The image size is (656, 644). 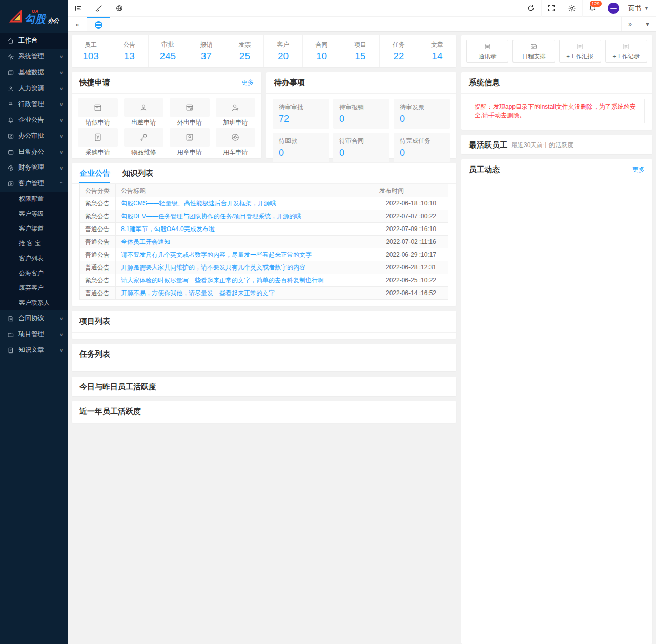 I want to click on sidebar-subitem-客户列表: 客户列表, so click(x=34, y=258).